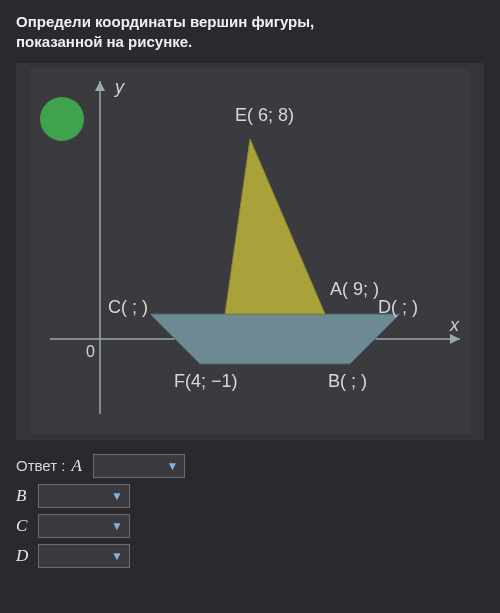  What do you see at coordinates (250, 22) in the screenshot?
I see `title-line1: Определи координаты вершин фигуры,` at bounding box center [250, 22].